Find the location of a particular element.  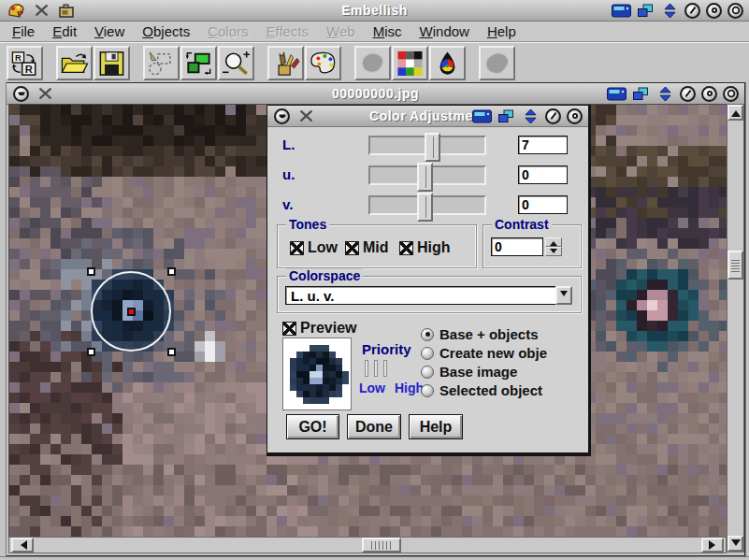

toolbar-button-open is located at coordinates (75, 64).